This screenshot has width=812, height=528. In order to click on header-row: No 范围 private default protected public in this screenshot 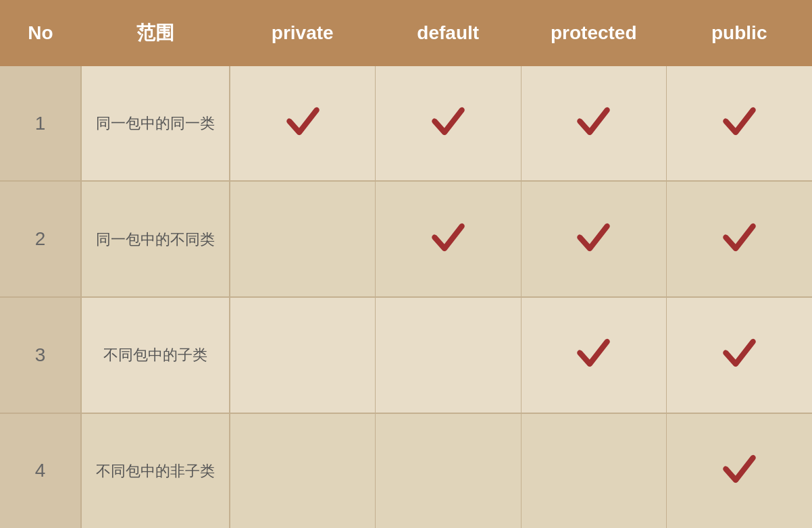, I will do `click(406, 33)`.